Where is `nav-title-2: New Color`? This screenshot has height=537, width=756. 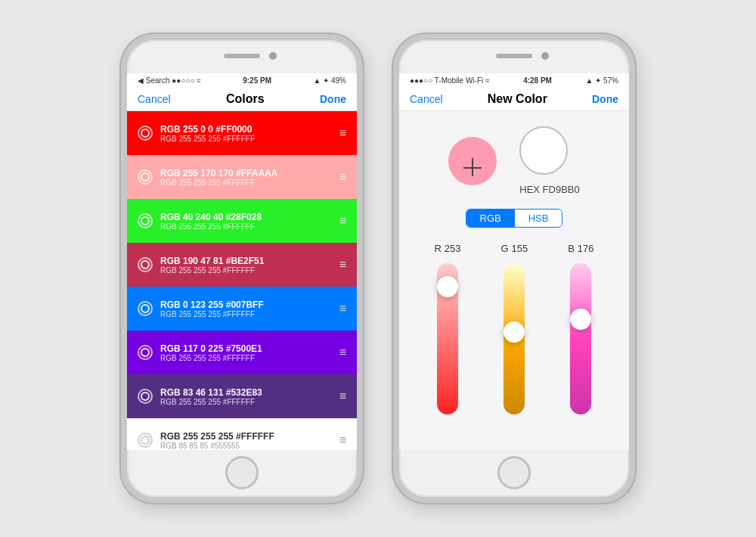
nav-title-2: New Color is located at coordinates (517, 99).